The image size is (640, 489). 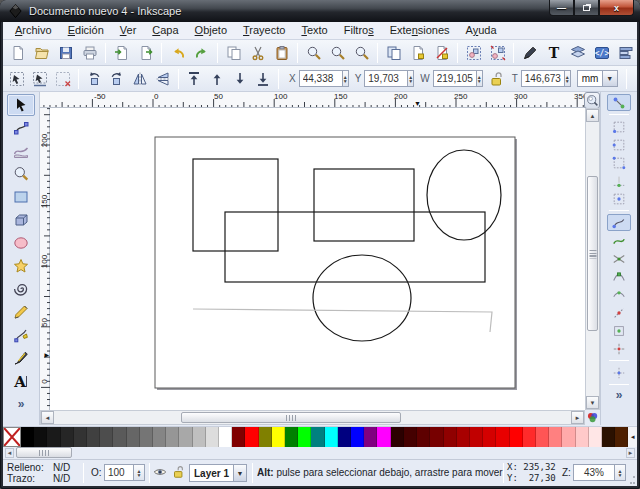 What do you see at coordinates (21, 312) in the screenshot?
I see `tool-pencil` at bounding box center [21, 312].